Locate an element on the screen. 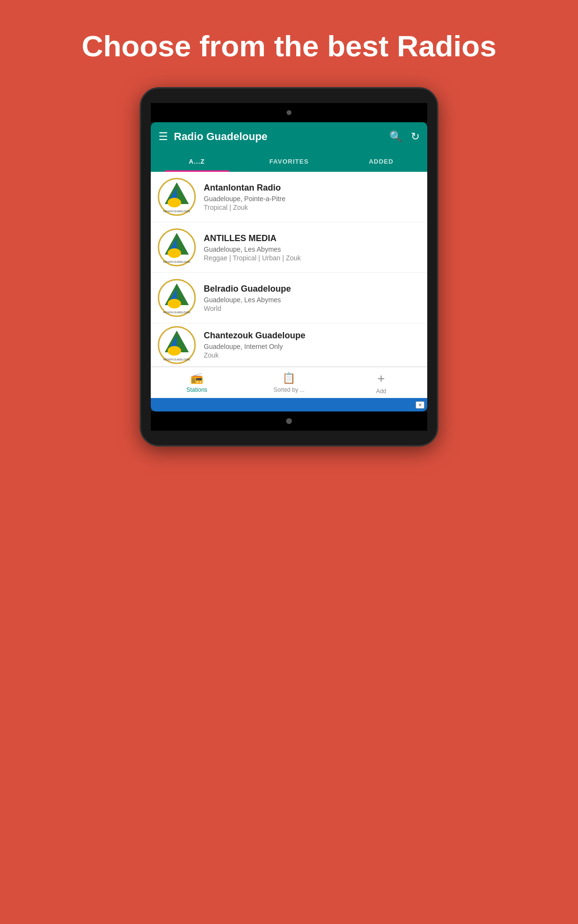 This screenshot has height=924, width=578. station-name: Chantezouk Guadeloupe is located at coordinates (312, 336).